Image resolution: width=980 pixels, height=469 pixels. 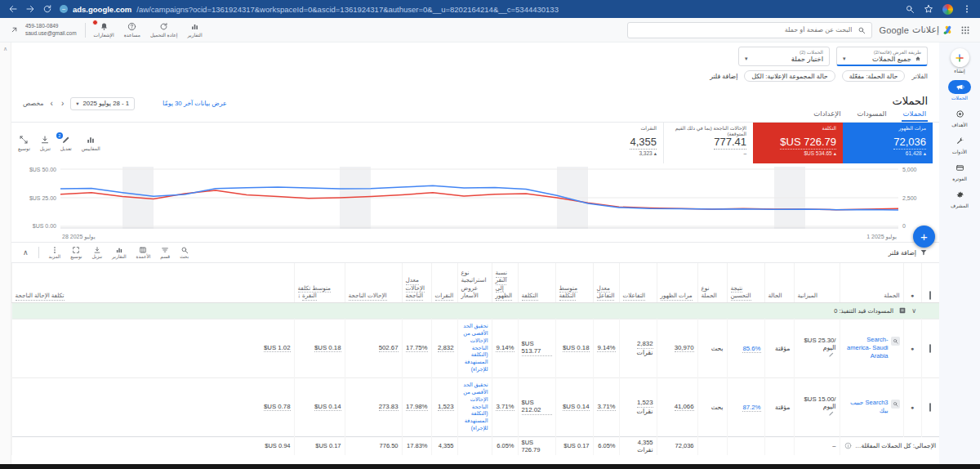 I want to click on nav-item-campaigns: الحملات, so click(x=960, y=90).